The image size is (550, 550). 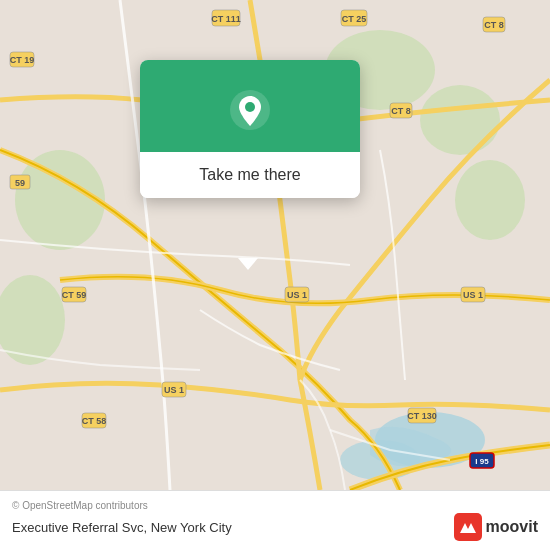 I want to click on location-pin-icon, so click(x=250, y=110).